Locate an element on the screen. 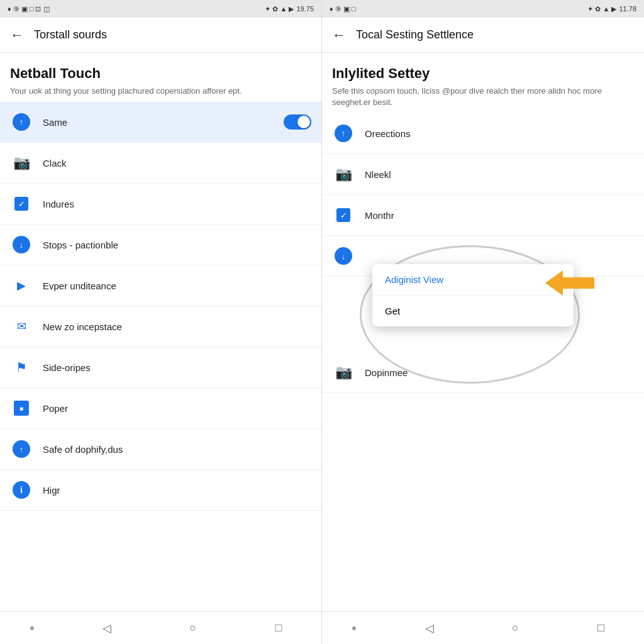 The image size is (644, 644). settings-item-evper: ▶ Evper unditeance is located at coordinates (161, 286).